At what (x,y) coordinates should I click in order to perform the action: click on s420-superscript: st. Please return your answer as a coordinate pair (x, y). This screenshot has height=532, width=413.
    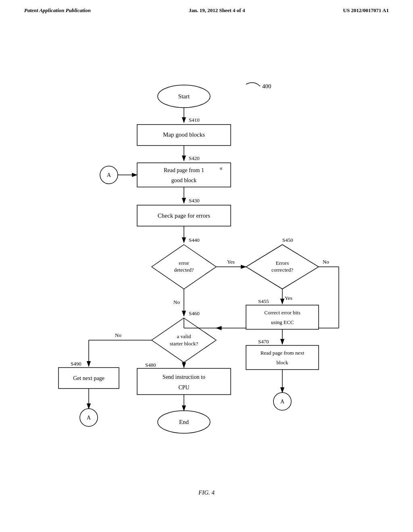
    Looking at the image, I should click on (221, 168).